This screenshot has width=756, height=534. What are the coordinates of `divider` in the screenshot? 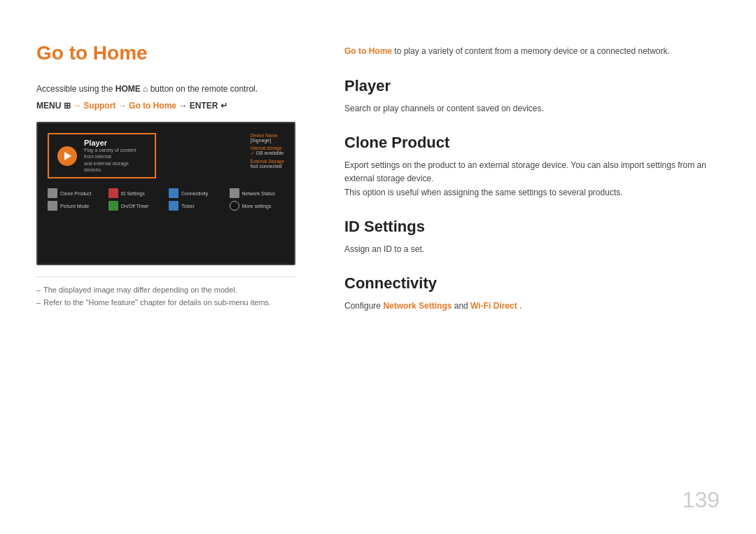 It's located at (166, 277).